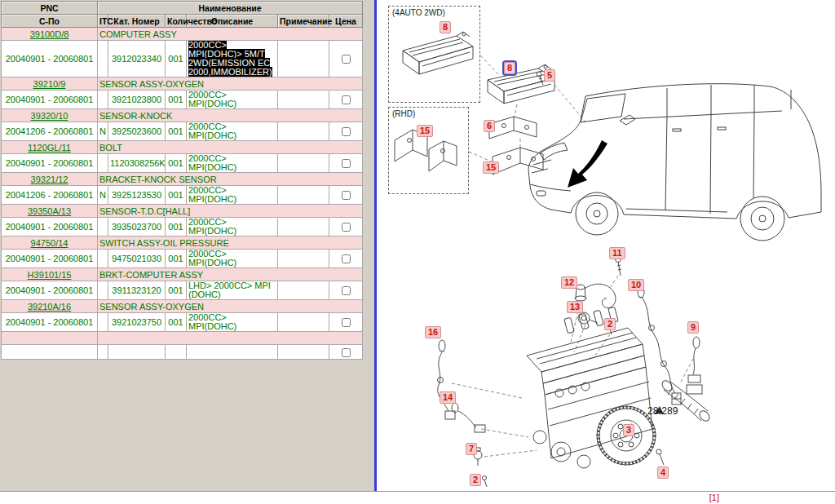  Describe the element at coordinates (50, 338) in the screenshot. I see `pnc-cell` at that location.